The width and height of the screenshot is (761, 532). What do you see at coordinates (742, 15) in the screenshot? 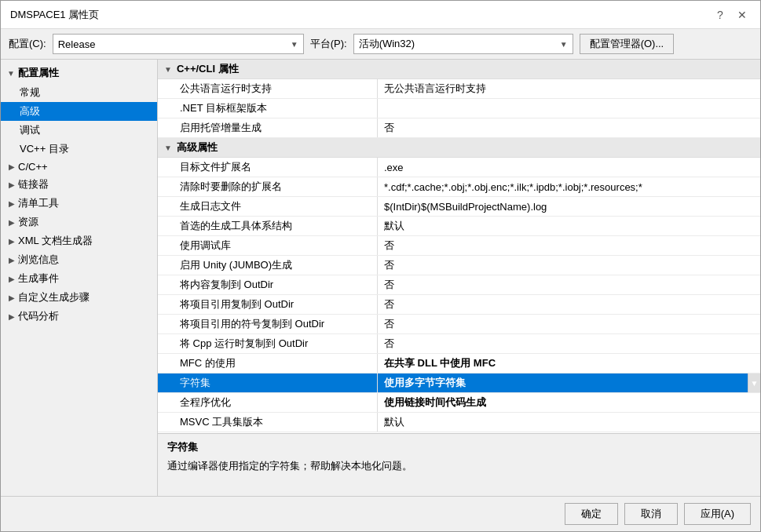
I see `close-button: ✕` at bounding box center [742, 15].